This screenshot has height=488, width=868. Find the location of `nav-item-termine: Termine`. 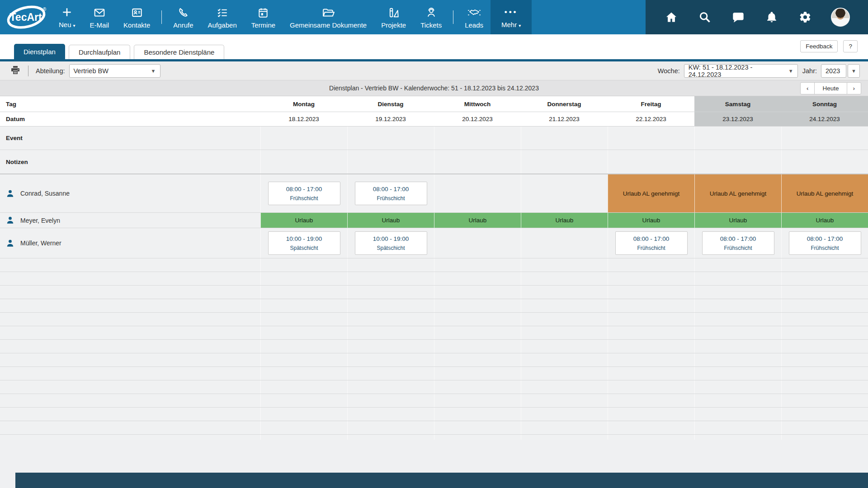

nav-item-termine: Termine is located at coordinates (263, 17).